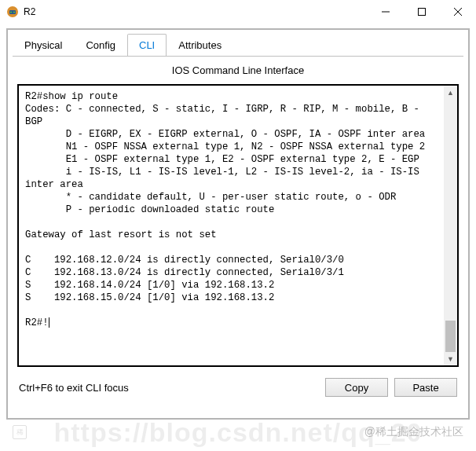 This screenshot has width=476, height=451. Describe the element at coordinates (451, 336) in the screenshot. I see `scroll-thumb` at that location.